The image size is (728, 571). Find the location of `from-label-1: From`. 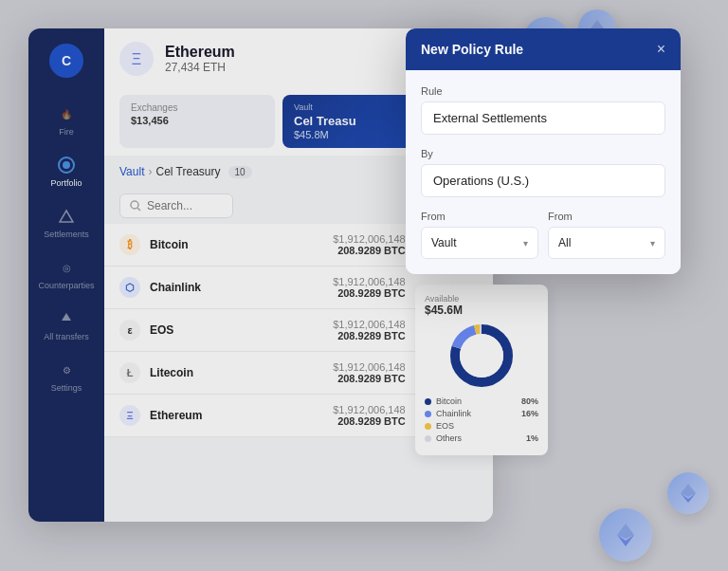

from-label-1: From is located at coordinates (480, 216).